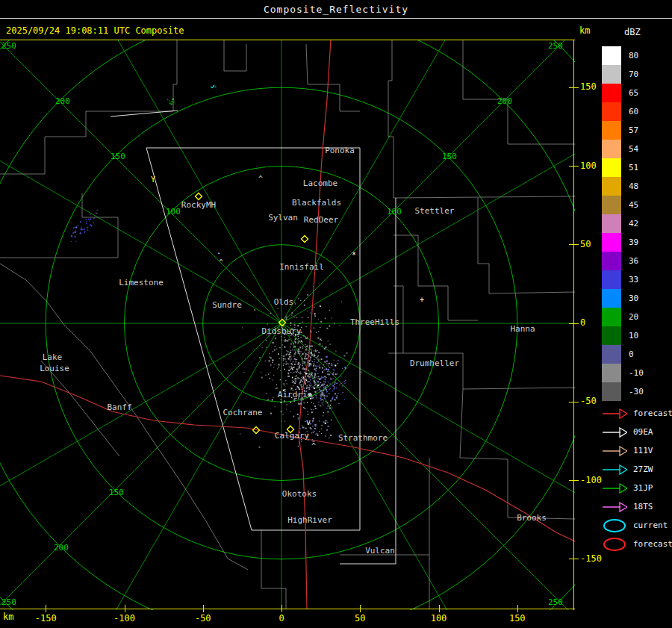 Image resolution: width=672 pixels, height=628 pixels. What do you see at coordinates (585, 31) in the screenshot?
I see `right-axis-unit-label: km` at bounding box center [585, 31].